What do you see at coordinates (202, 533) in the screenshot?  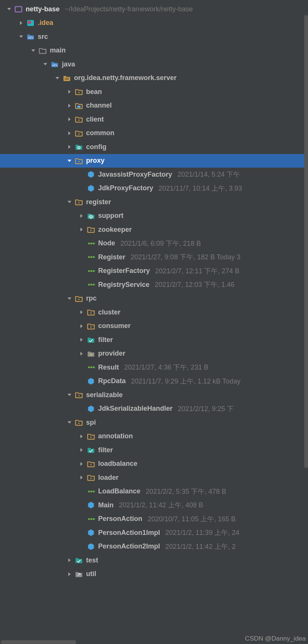 I see `tree-item-meta: 2021/1/2, 11:39 上午, 24` at bounding box center [202, 533].